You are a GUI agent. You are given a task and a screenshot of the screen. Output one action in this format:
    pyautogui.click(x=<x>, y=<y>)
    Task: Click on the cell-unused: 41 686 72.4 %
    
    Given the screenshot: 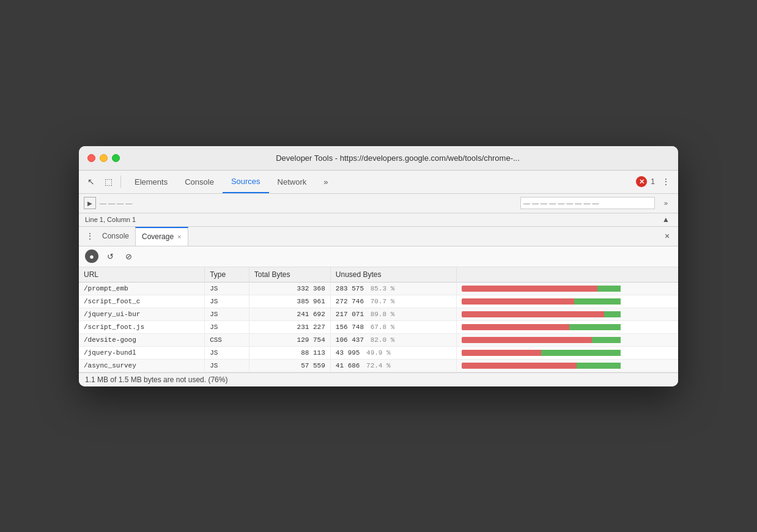 What is the action you would take?
    pyautogui.click(x=393, y=366)
    